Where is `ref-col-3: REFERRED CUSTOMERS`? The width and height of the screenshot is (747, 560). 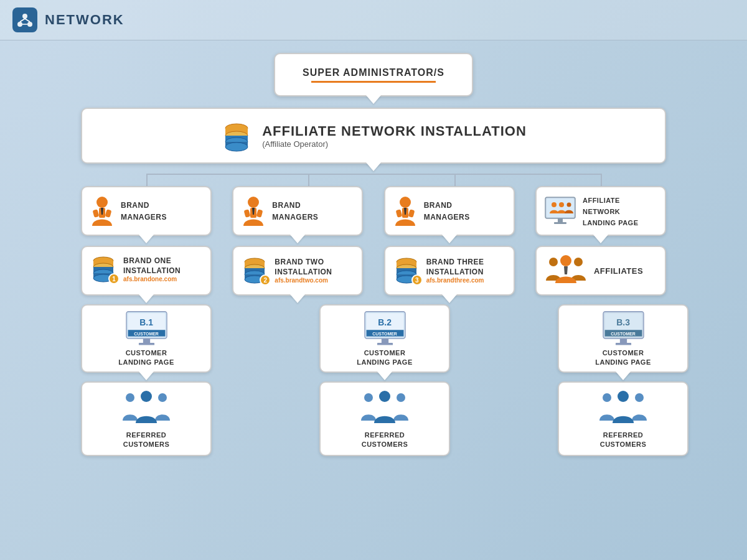
ref-col-3: REFERRED CUSTOMERS is located at coordinates (623, 419).